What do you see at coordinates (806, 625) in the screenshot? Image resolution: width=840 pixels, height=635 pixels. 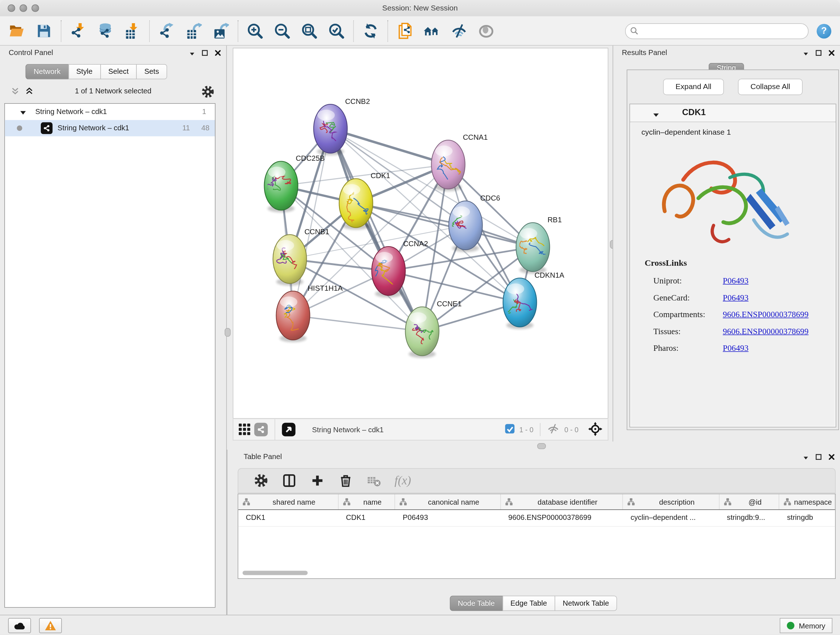 I see `memory-button: Memory` at bounding box center [806, 625].